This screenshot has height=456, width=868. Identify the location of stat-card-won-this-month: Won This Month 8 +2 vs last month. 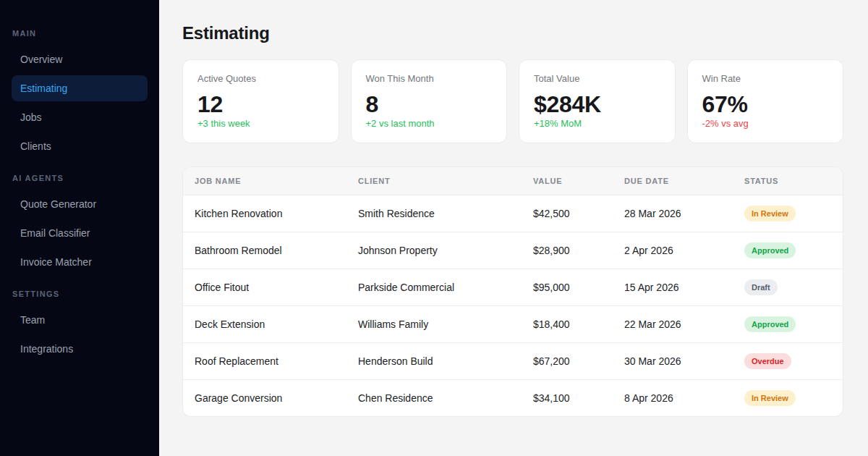
(430, 101).